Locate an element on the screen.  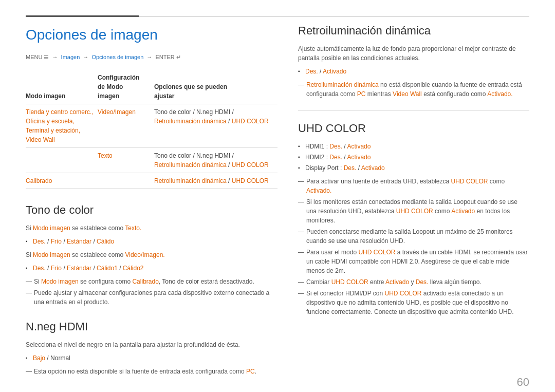
tono-note1: Si Modo imagen se configura como Calibra… is located at coordinates (152, 282).